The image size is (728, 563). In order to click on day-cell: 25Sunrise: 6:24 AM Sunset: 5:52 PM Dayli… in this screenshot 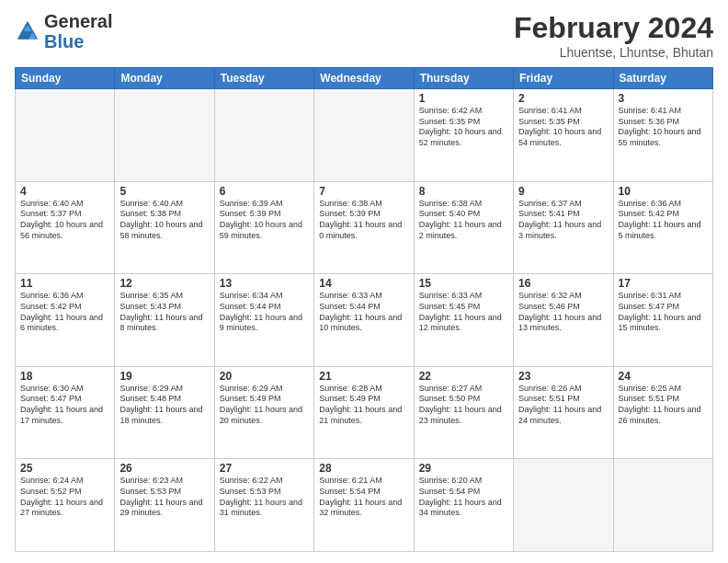, I will do `click(65, 506)`.